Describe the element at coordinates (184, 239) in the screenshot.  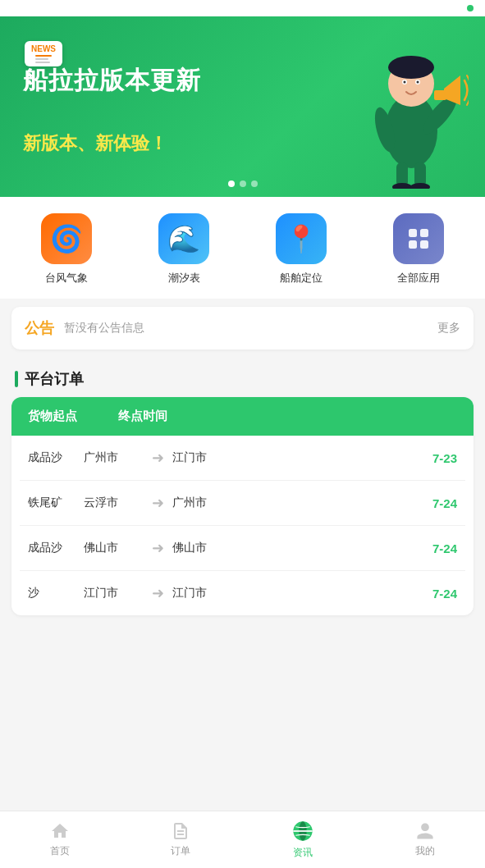
I see `tide-icon: 🌊` at that location.